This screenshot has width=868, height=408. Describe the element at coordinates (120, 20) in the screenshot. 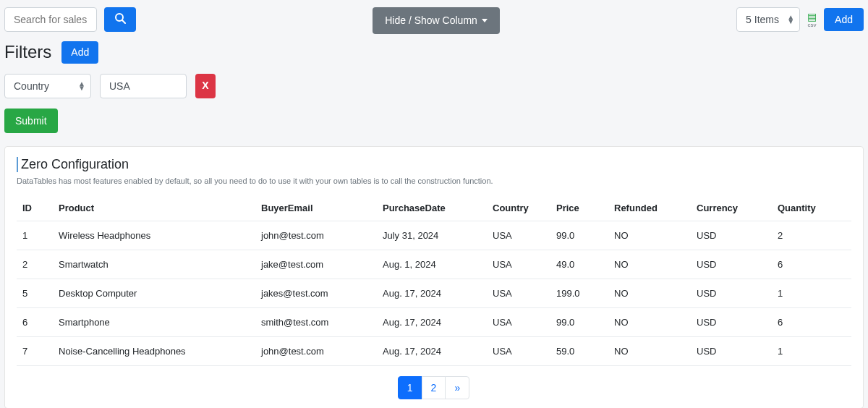

I see `search-button` at that location.